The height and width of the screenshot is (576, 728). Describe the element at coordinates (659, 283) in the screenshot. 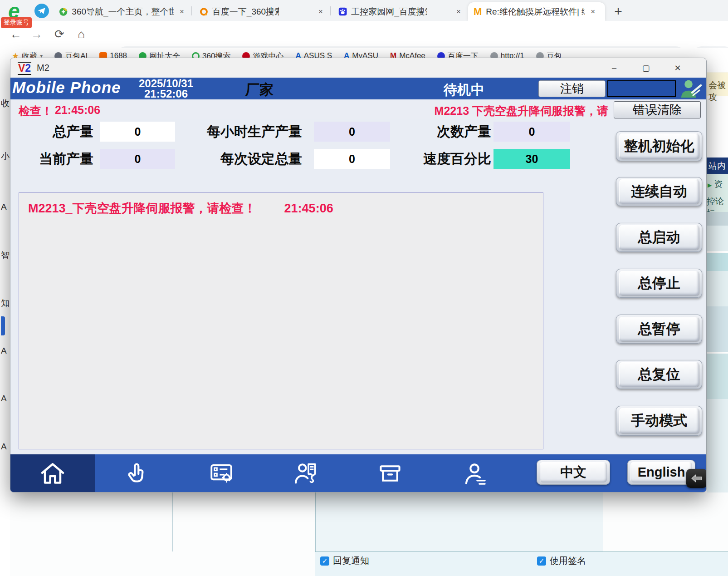

I see `master-stop-button: 总停止` at that location.